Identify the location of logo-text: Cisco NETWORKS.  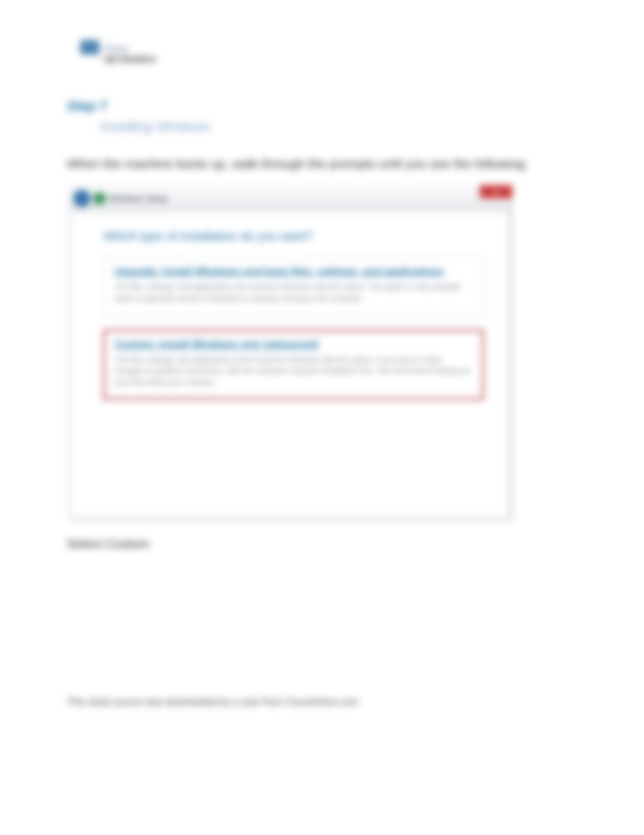
(130, 54).